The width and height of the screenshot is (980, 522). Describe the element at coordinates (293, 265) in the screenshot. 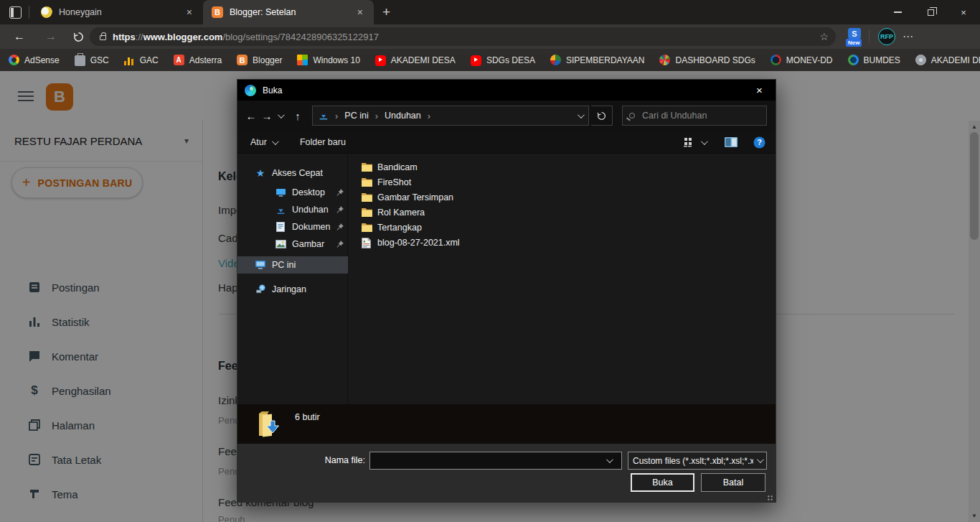

I see `tree-this-pc: PC ini` at that location.